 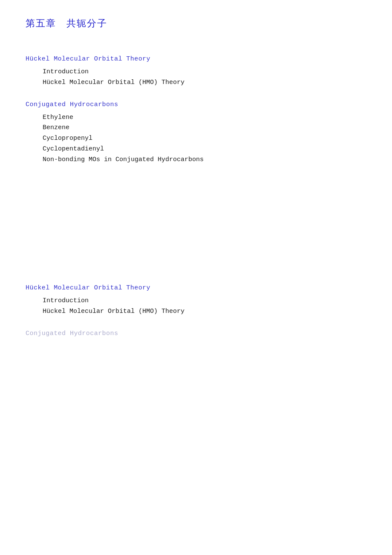 I want to click on conjugated-items-first: Ethylene Benzene Cyclopropenyl Cyclopent…, so click(x=205, y=139).